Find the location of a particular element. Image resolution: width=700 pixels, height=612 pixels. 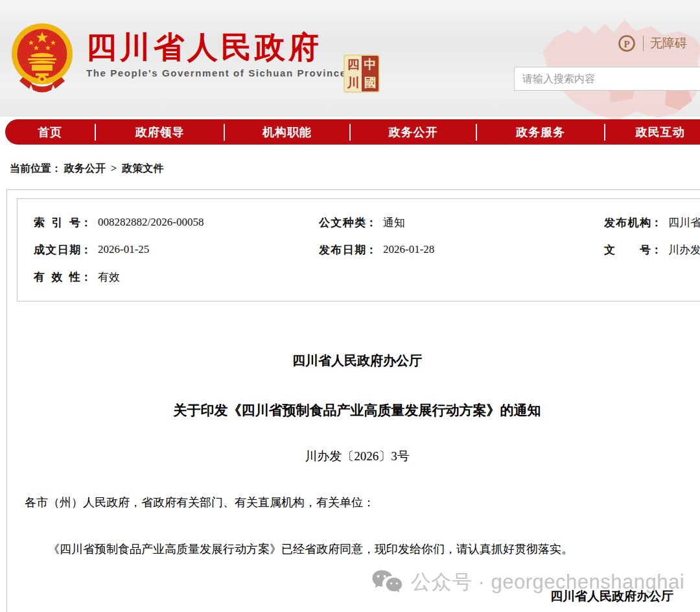

nav-item-home: 首页 is located at coordinates (50, 132).